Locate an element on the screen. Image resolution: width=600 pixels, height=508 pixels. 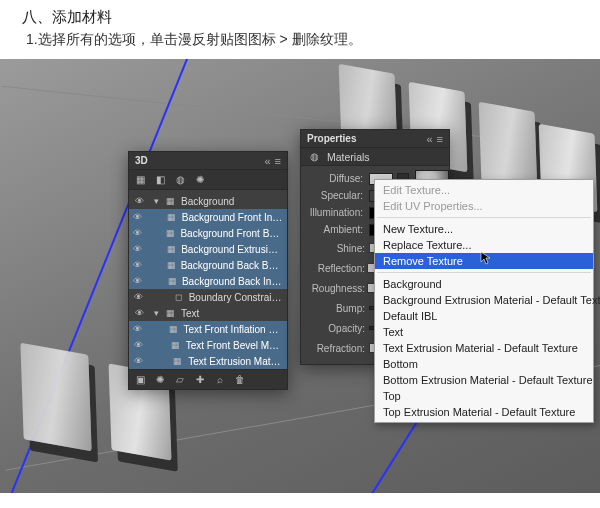
filter-light-icon: ✺ is located at coordinates (200, 180).